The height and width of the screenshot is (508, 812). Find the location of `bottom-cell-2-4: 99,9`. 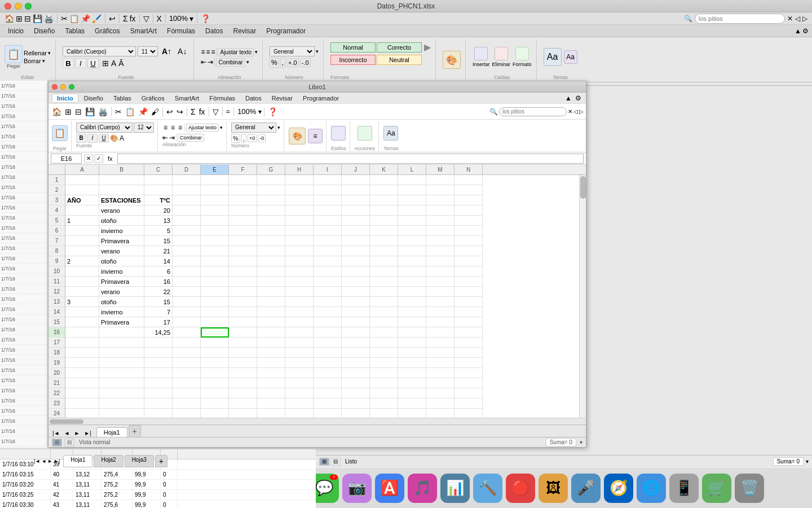

bottom-cell-2-4: 99,9 is located at coordinates (147, 484).